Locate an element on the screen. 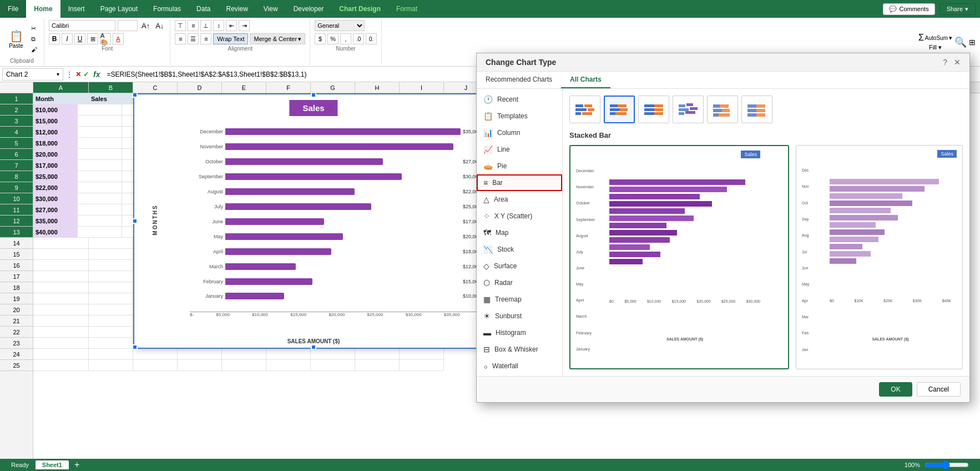  row-header-2: 2 is located at coordinates (17, 110).